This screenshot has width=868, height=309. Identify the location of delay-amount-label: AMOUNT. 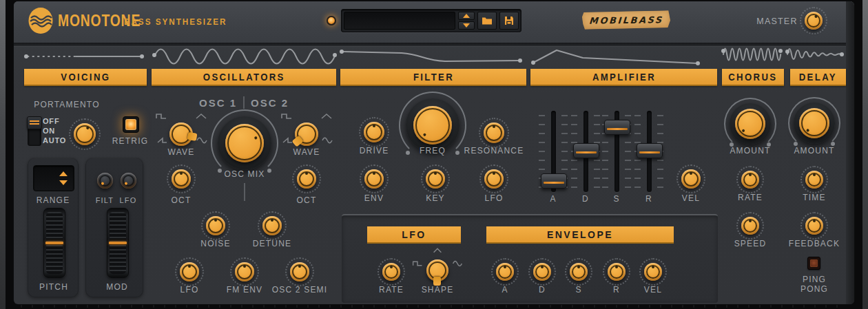
(814, 151).